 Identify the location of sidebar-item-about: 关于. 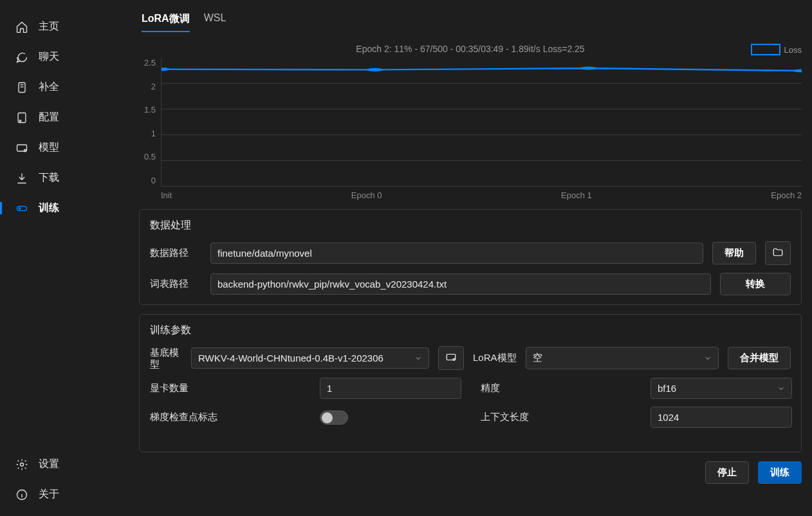
(64, 494).